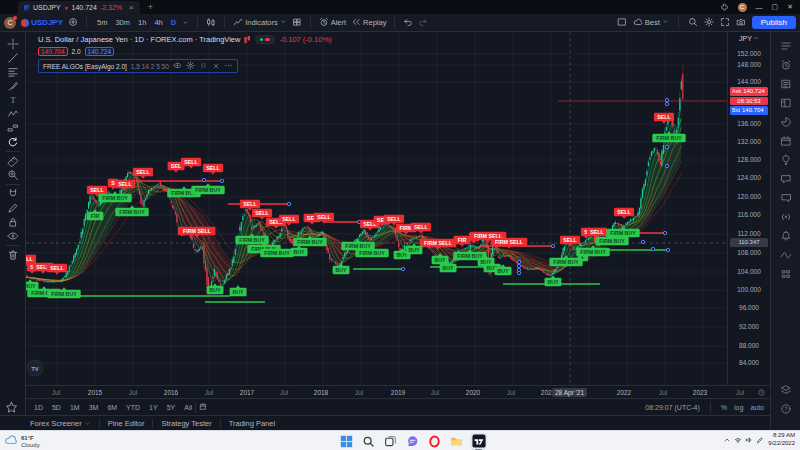 This screenshot has width=800, height=450. I want to click on data-window-button, so click(786, 103).